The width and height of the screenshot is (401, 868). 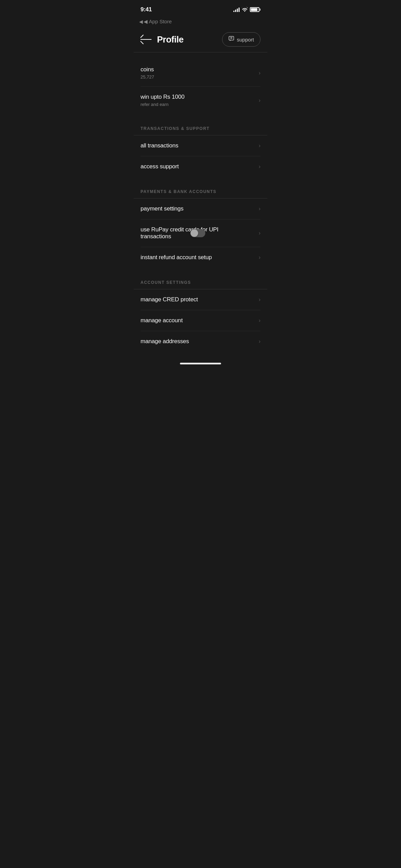 What do you see at coordinates (245, 40) in the screenshot?
I see `support-label: support` at bounding box center [245, 40].